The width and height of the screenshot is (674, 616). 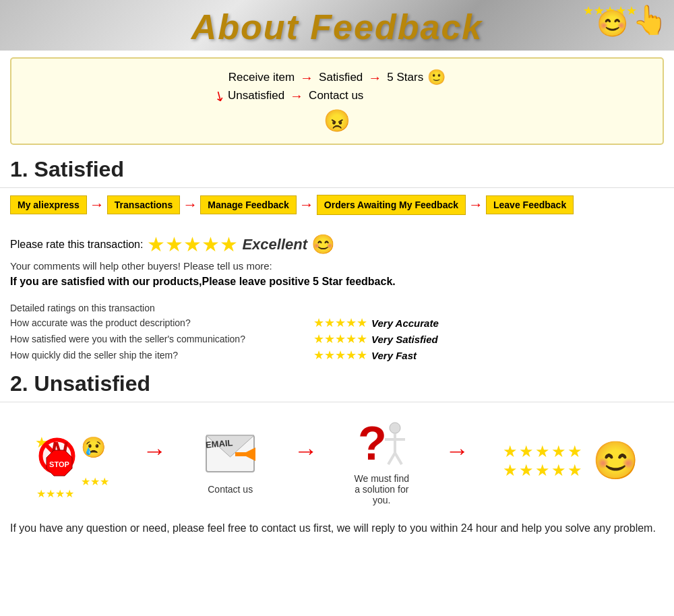 I want to click on stars-2: ★★★★★, so click(x=340, y=339).